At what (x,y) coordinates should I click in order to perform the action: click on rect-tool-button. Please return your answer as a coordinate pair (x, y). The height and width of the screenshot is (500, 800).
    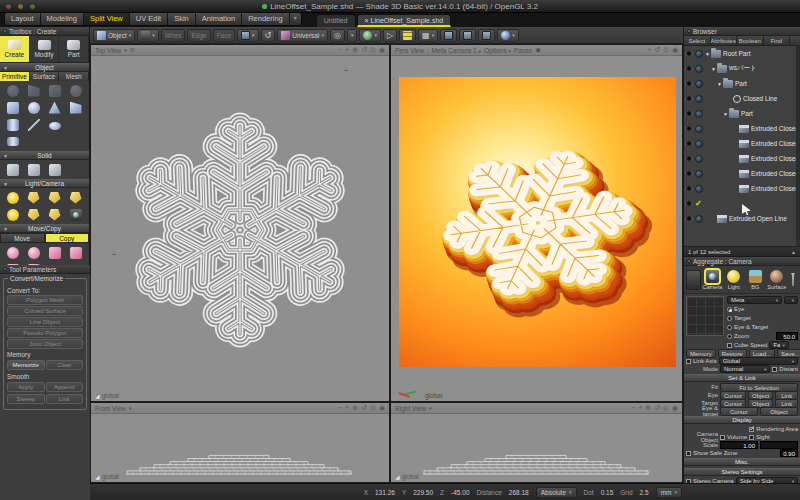
    Looking at the image, I should click on (54, 90).